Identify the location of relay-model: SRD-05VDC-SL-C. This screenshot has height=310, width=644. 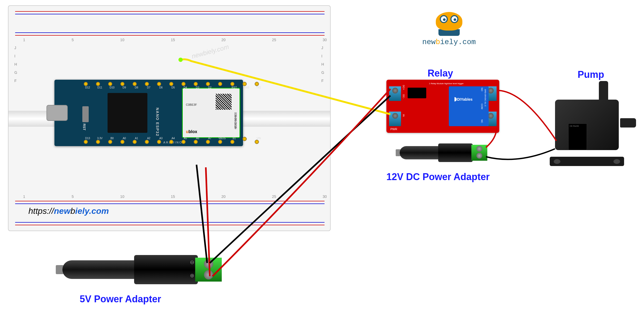
(485, 98).